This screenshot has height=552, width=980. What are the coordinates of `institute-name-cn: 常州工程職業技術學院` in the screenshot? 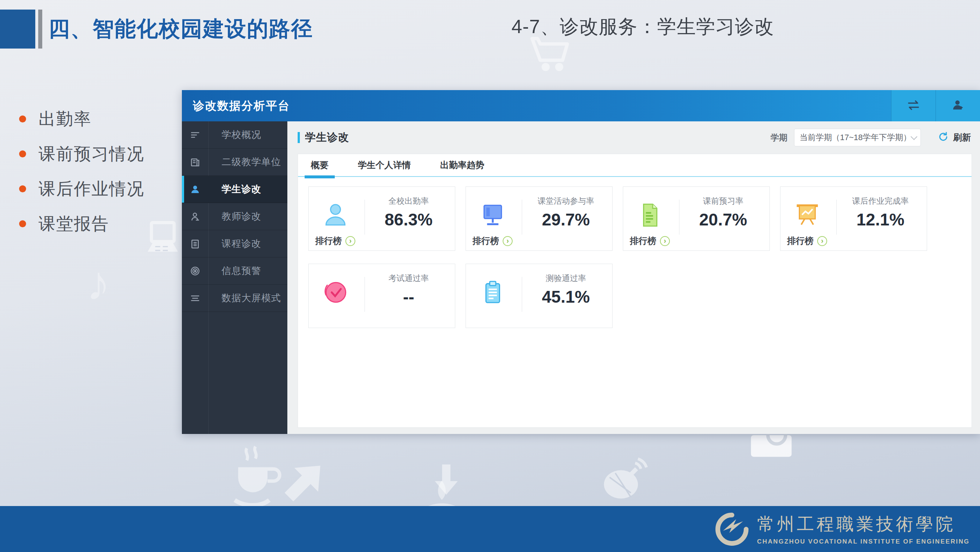 It's located at (864, 524).